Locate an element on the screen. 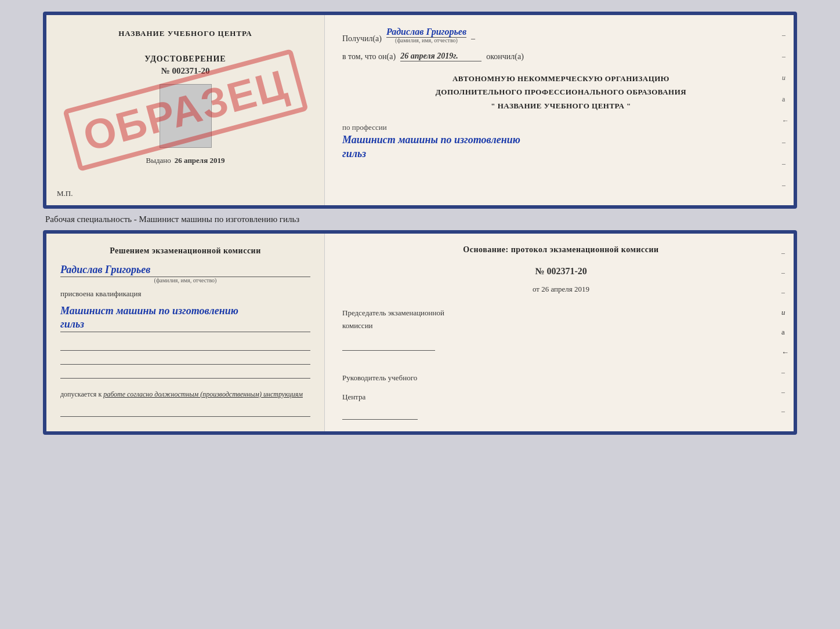 This screenshot has height=629, width=840. dash-top: – is located at coordinates (473, 39).